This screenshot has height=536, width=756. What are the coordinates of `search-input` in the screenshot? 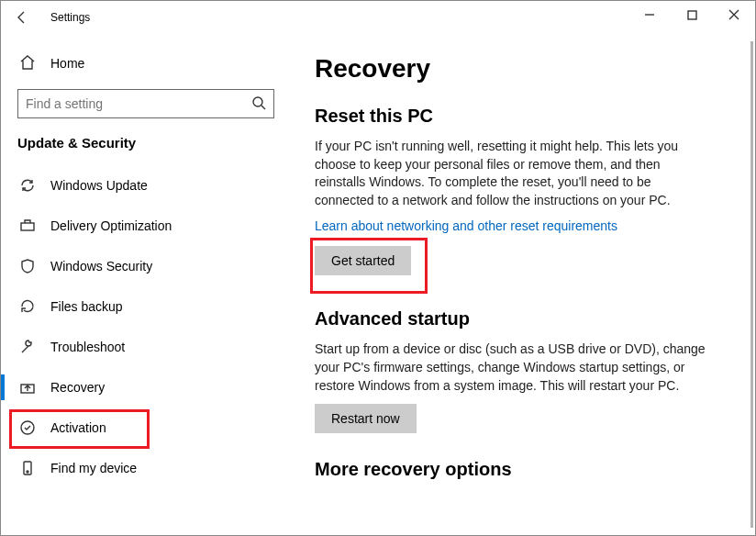 It's located at (122, 104).